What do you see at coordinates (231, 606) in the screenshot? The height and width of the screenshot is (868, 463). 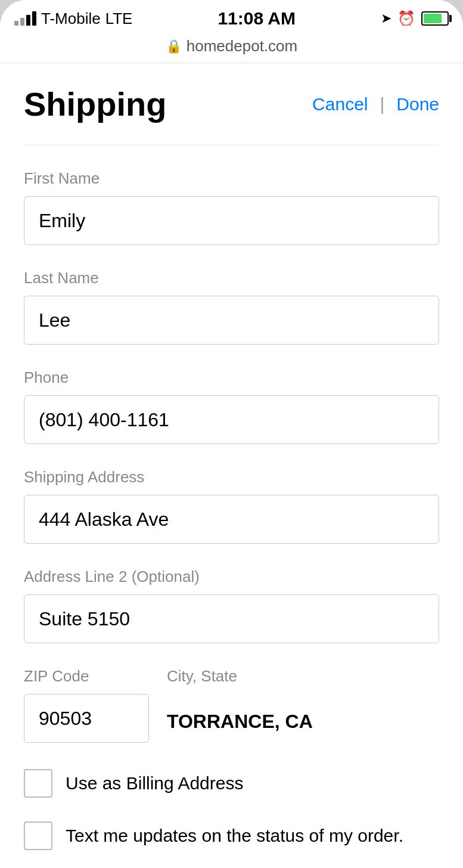 I see `address-line2-group: Address Line 2 (Optional)` at bounding box center [231, 606].